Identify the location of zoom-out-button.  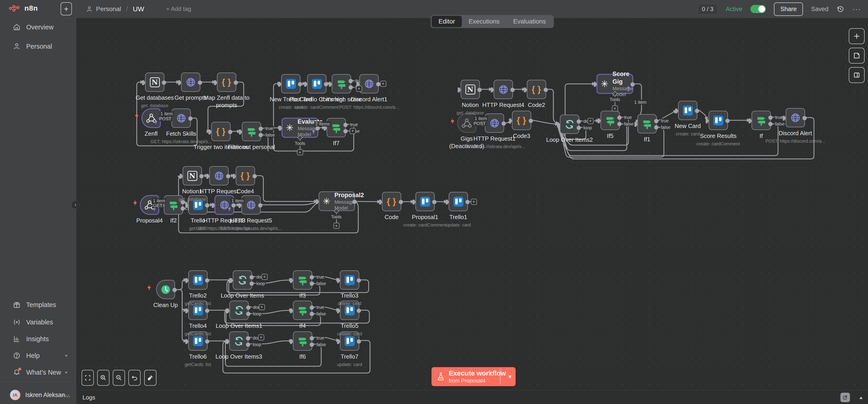
(119, 378).